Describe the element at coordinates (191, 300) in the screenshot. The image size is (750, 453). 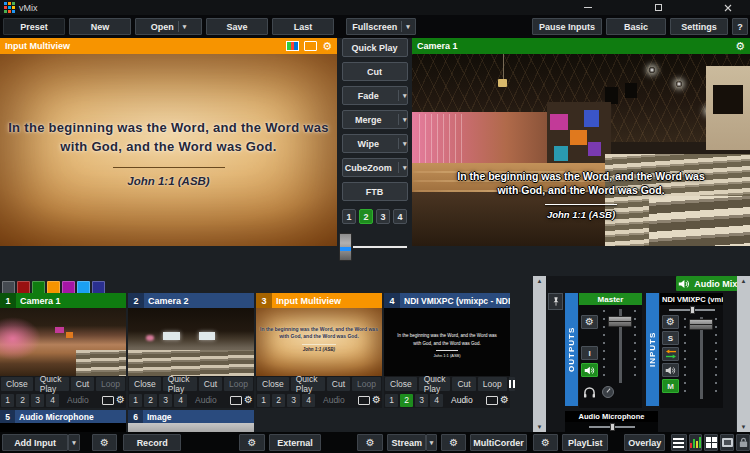
I see `input-2-titlebar: 2 Camera 2` at that location.